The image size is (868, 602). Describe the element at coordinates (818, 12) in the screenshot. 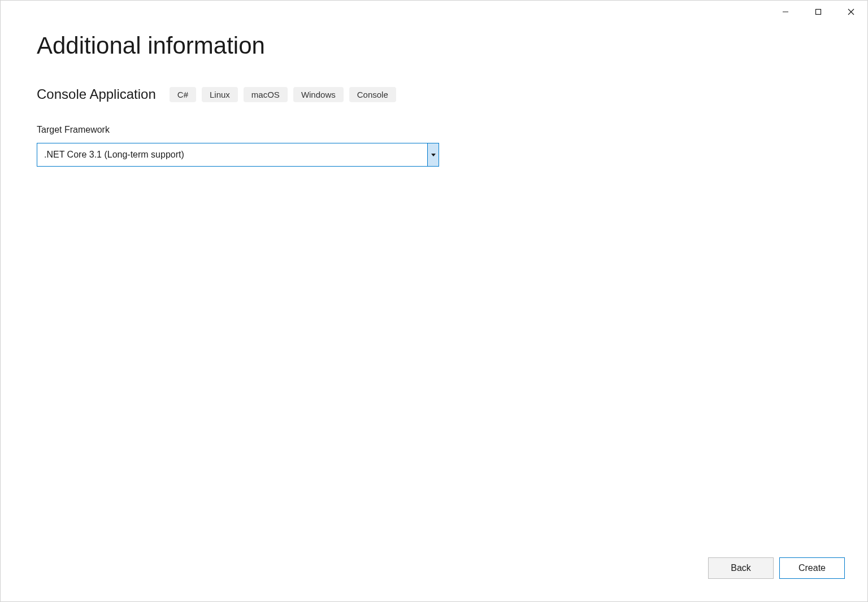

I see `maximize-button` at that location.